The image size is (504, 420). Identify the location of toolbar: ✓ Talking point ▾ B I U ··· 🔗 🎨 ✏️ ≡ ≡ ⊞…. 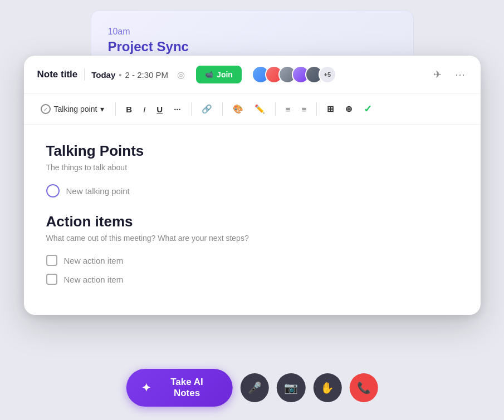
(252, 109).